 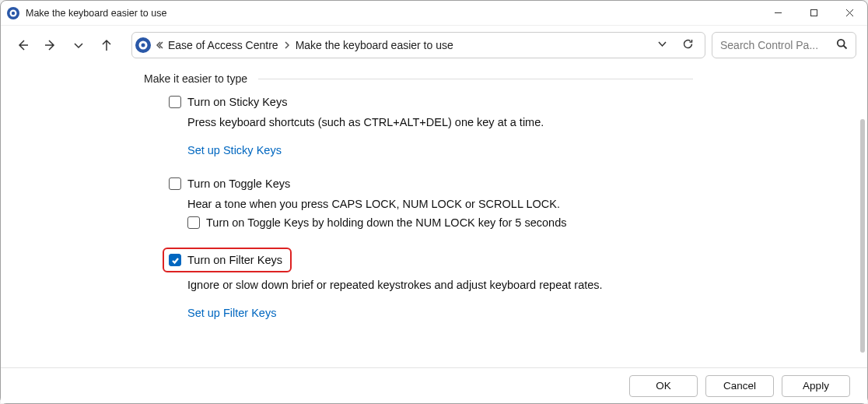 I want to click on cancel-button: Cancel, so click(x=740, y=386).